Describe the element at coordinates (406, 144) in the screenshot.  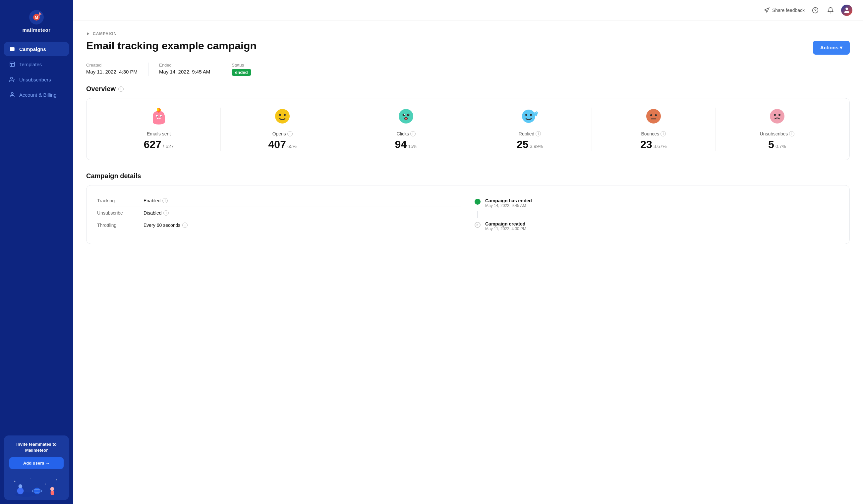
I see `clicks-value: 94 15%` at that location.